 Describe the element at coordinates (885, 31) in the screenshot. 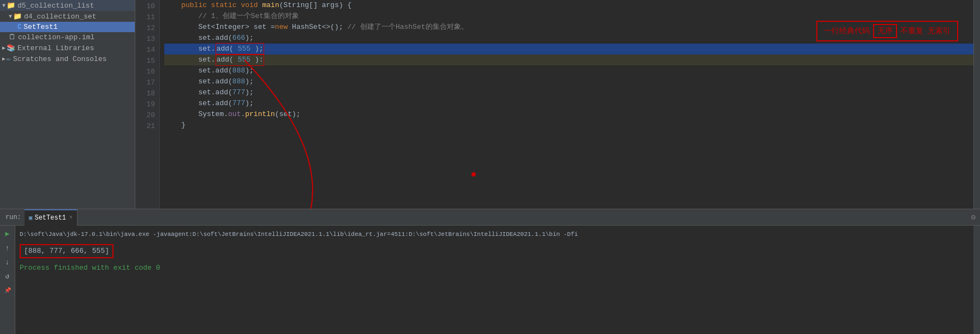

I see `annotation-box-text: 无序` at that location.